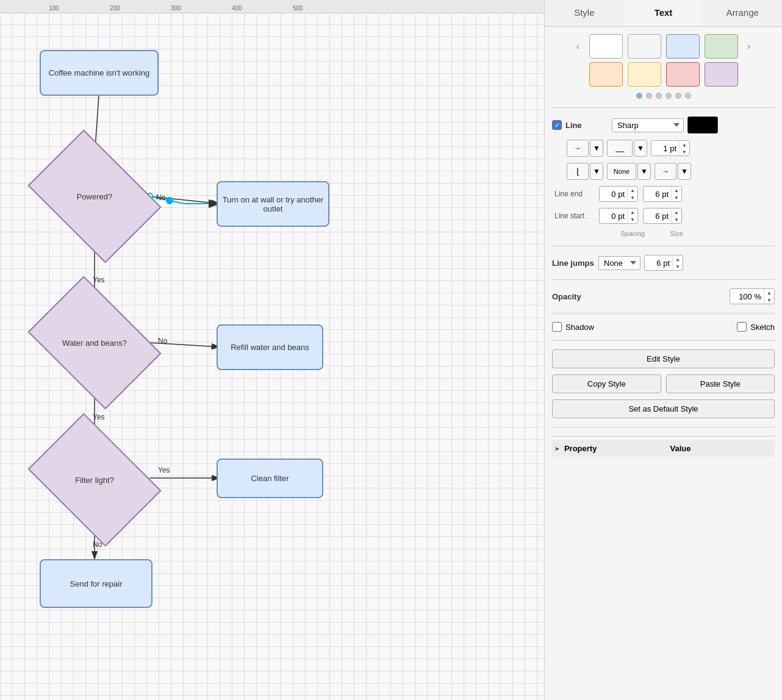  I want to click on line-weight-down: ▼, so click(684, 152).